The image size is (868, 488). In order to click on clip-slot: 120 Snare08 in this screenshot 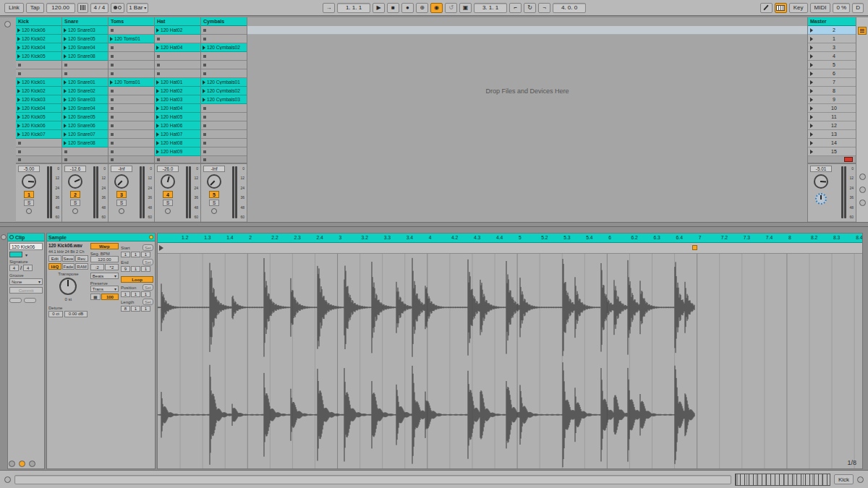, I will do `click(85, 143)`.